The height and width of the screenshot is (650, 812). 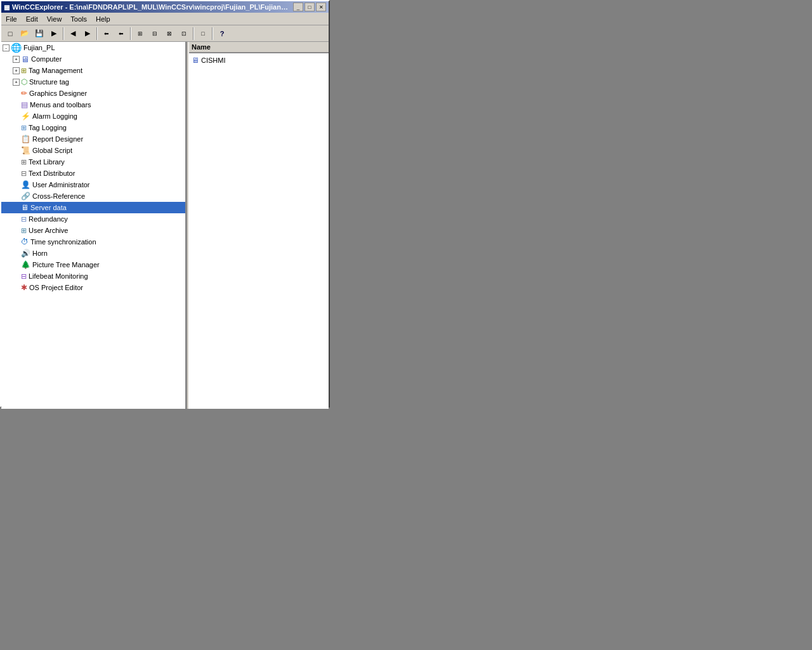 What do you see at coordinates (25, 185) in the screenshot?
I see `useradmin-icon: 👤` at bounding box center [25, 185].